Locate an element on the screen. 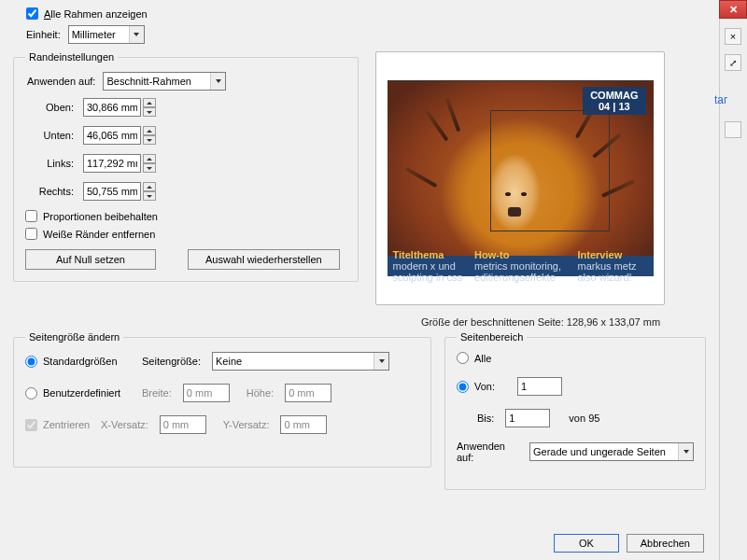 This screenshot has height=560, width=747. right-input is located at coordinates (112, 191).